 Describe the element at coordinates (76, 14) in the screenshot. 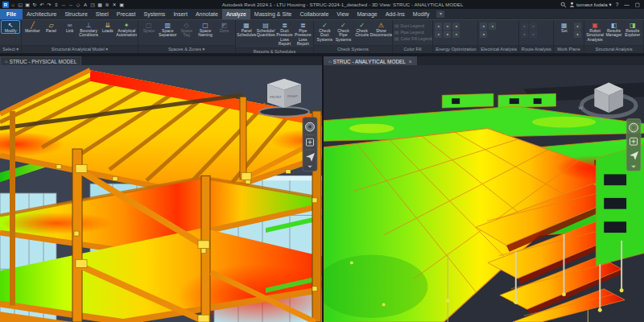

I see `ribbon-tab-structure: Structure` at that location.